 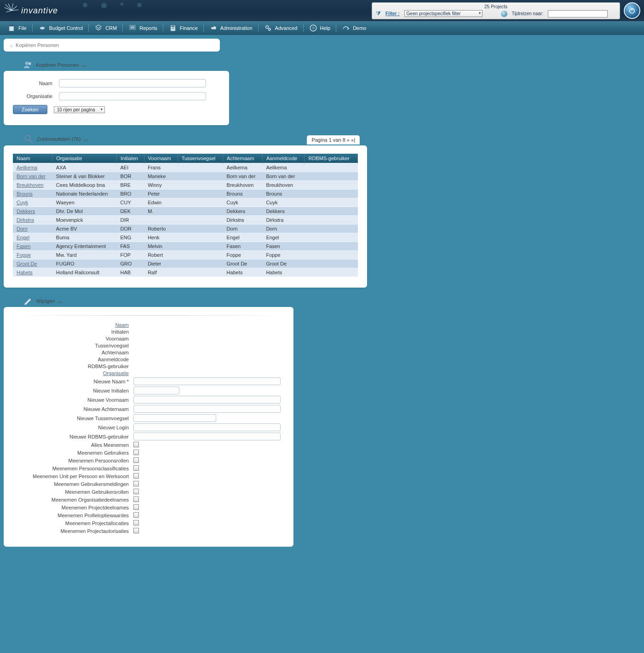 I want to click on edit-panel-tab: Wijzigen ︽, so click(x=45, y=301).